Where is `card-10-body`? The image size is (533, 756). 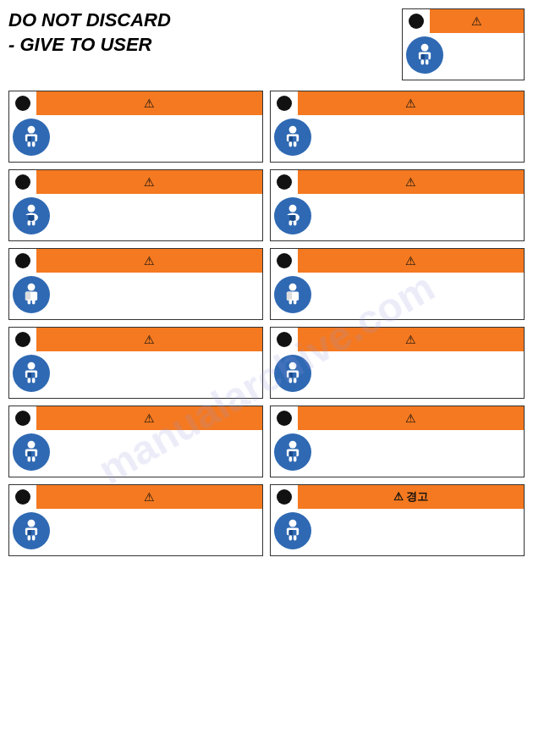 card-10-body is located at coordinates (398, 454).